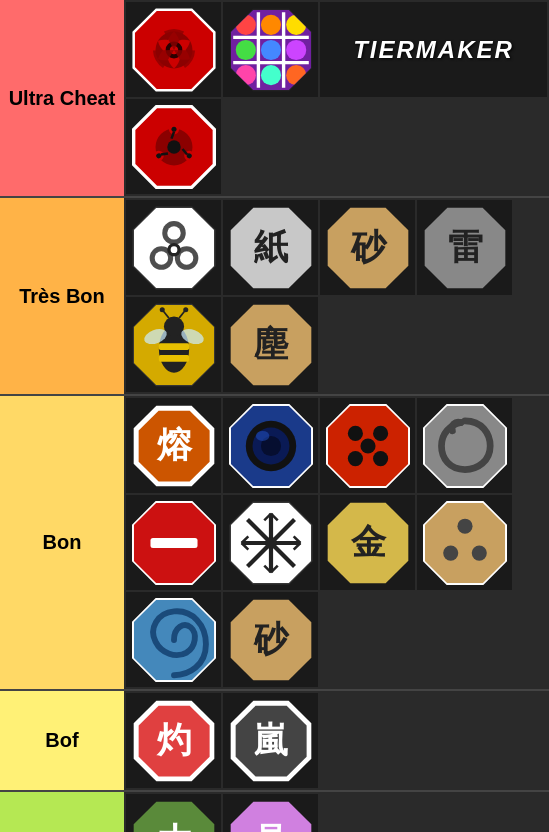  I want to click on item-snowflake-white, so click(270, 542).